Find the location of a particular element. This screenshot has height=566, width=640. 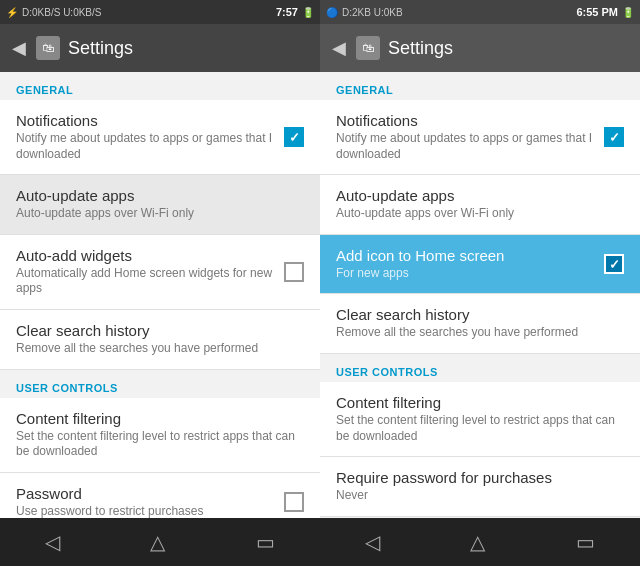

left-back-nav: ◁ is located at coordinates (52, 542).